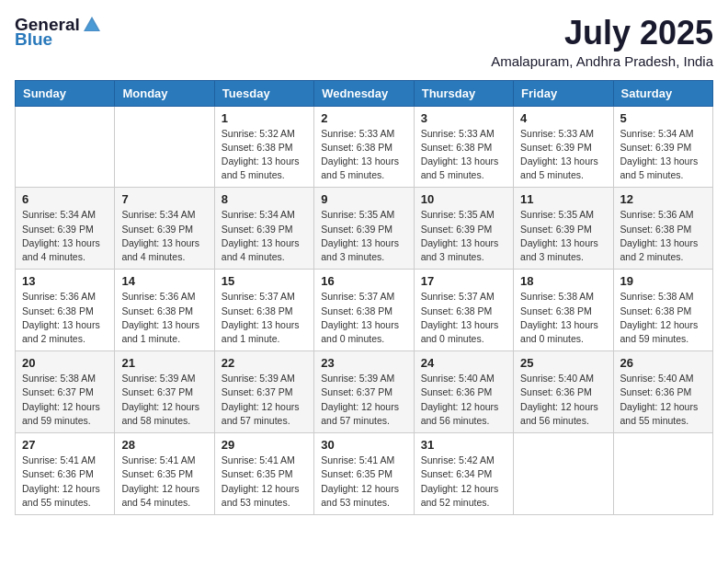  Describe the element at coordinates (563, 147) in the screenshot. I see `calendar-cell: 4Sunrise: 5:33 AM Sunset: 6:39 PM Daylig…` at that location.